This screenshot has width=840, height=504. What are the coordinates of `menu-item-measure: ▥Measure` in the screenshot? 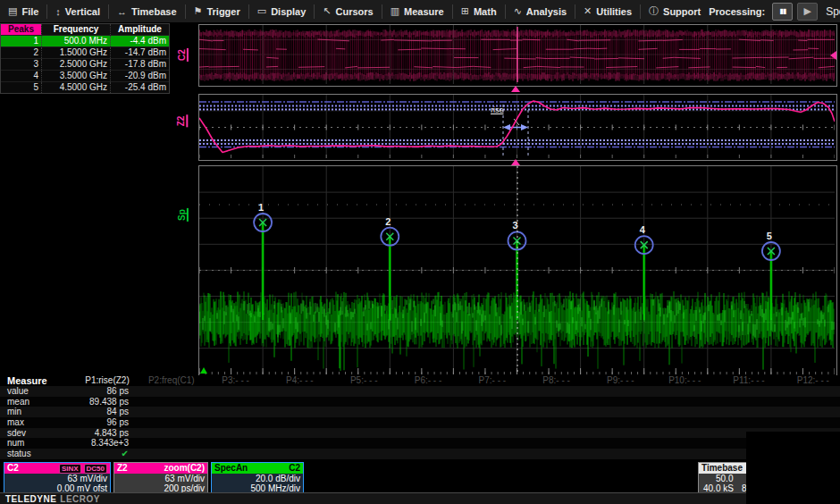 It's located at (416, 12).